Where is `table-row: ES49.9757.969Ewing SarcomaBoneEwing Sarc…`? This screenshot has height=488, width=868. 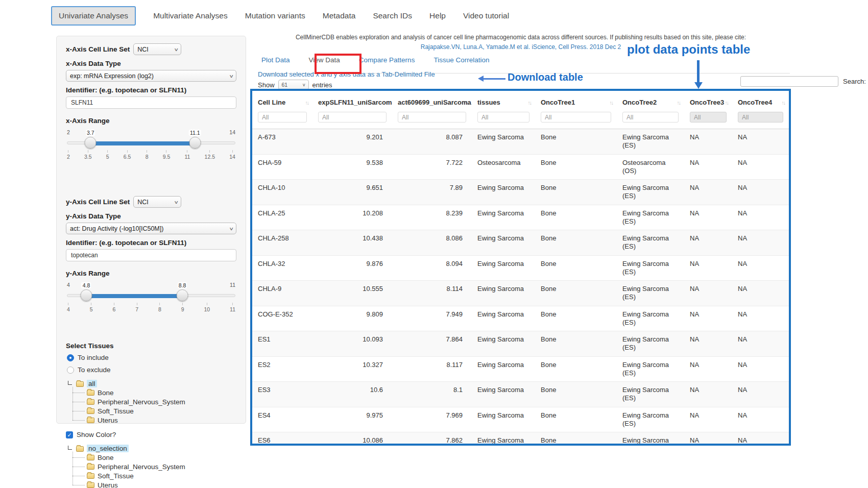
table-row: ES49.9757.969Ewing SarcomaBoneEwing Sarc… is located at coordinates (521, 420).